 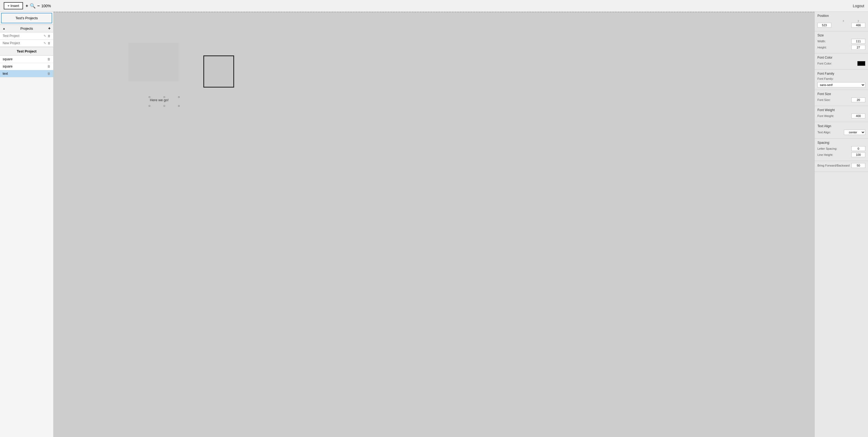 What do you see at coordinates (841, 126) in the screenshot?
I see `text-align-title: Text Align` at bounding box center [841, 126].